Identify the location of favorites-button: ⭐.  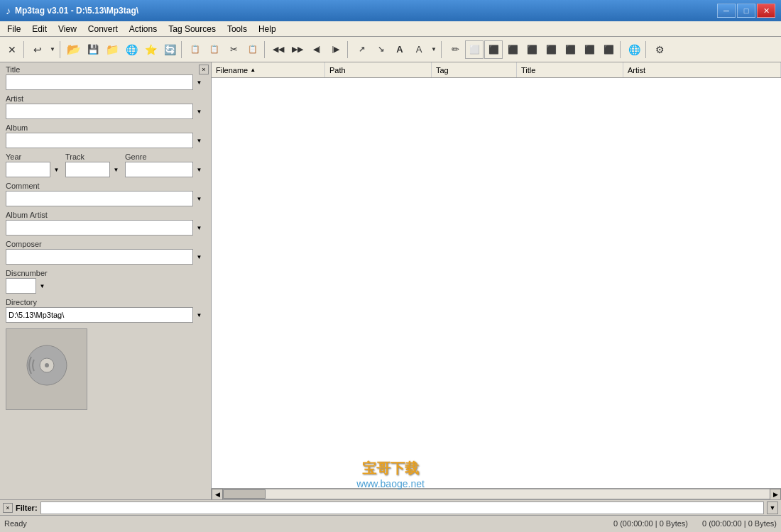
(151, 50).